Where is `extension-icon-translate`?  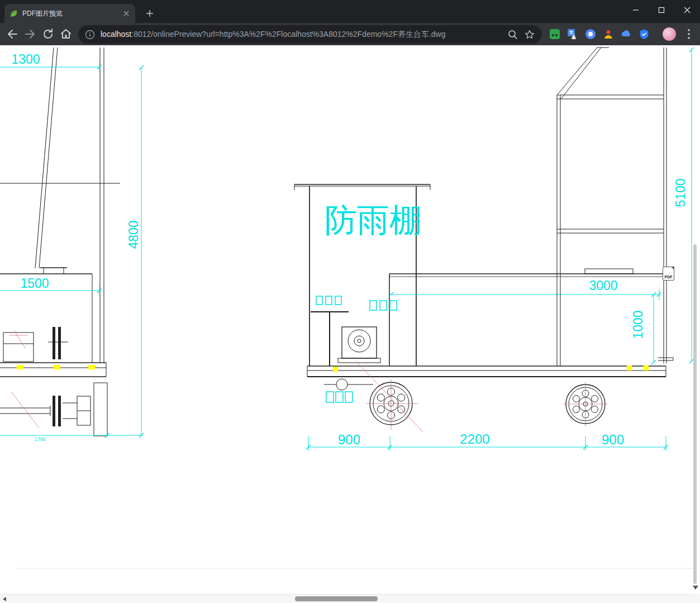
extension-icon-translate is located at coordinates (573, 34).